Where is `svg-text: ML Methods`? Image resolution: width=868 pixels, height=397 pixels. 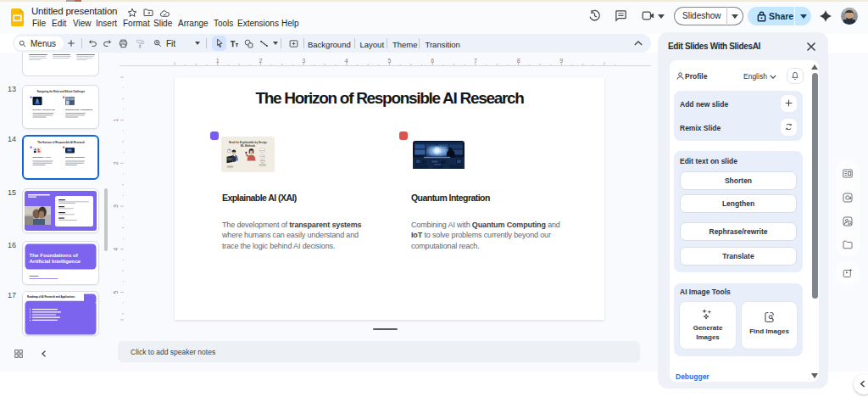 svg-text: ML Methods is located at coordinates (248, 146).